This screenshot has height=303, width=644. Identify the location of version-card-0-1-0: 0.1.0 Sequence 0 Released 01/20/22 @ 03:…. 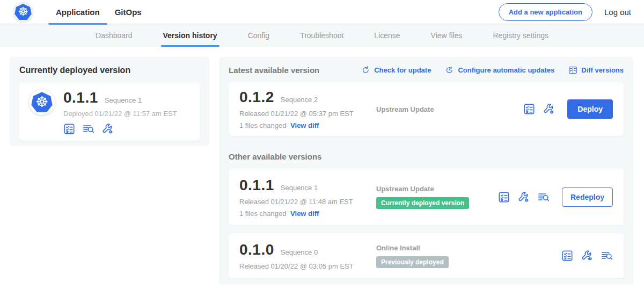
(426, 256).